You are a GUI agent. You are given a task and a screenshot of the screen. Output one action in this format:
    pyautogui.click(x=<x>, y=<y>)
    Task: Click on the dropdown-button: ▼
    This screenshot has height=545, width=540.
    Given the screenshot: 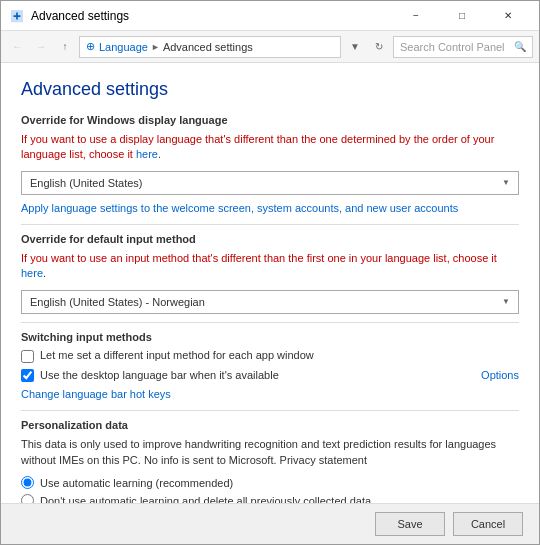 What is the action you would take?
    pyautogui.click(x=355, y=47)
    